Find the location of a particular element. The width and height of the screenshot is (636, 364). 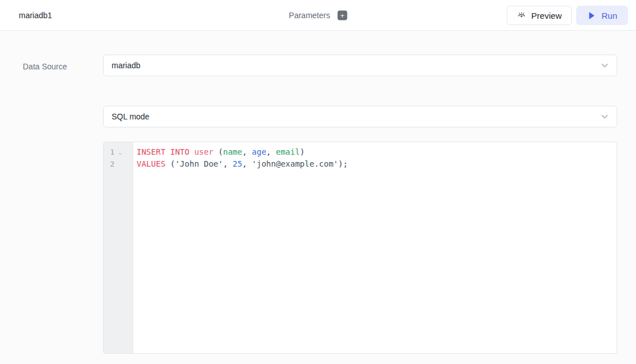

query-name: mariadb1 is located at coordinates (35, 15).